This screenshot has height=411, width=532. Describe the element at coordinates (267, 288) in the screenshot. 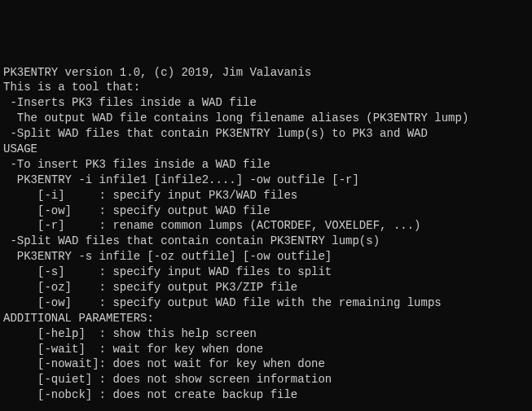

I see `output-line: [-oz] : specify output PK3/ZIP file` at that location.